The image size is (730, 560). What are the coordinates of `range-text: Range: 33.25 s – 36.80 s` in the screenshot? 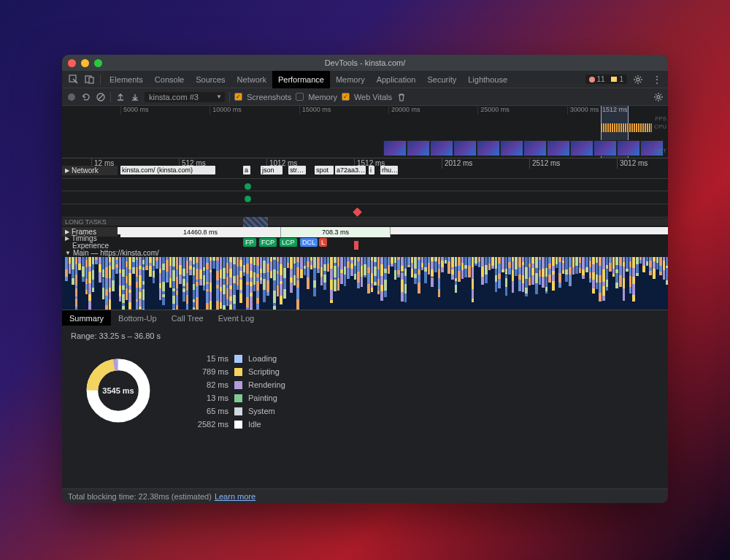 It's located at (365, 336).